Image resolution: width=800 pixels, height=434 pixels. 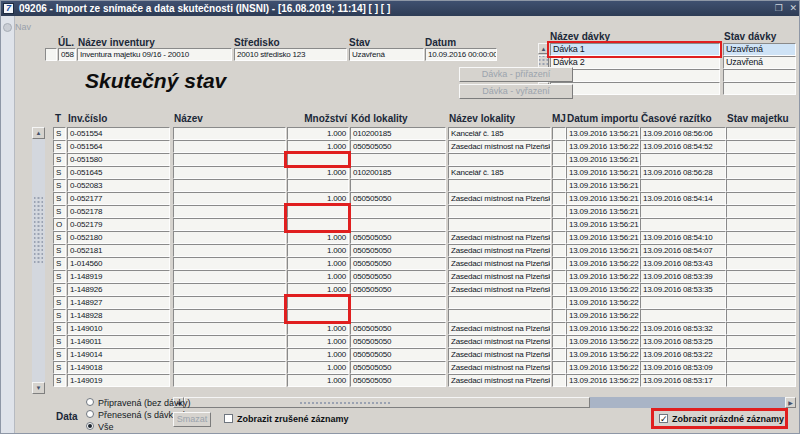 I want to click on table-cell-inv: 1-014560, so click(x=118, y=264).